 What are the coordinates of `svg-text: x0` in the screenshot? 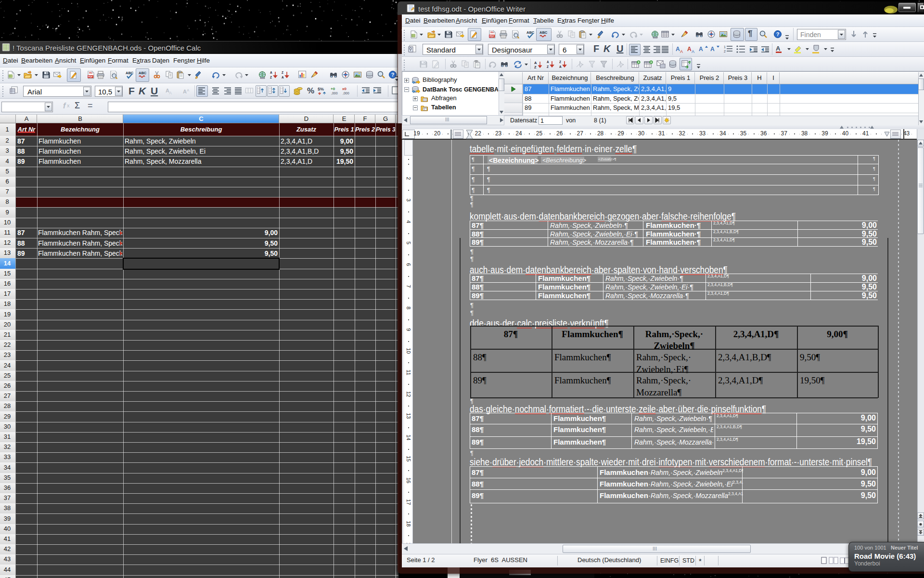 It's located at (345, 89).